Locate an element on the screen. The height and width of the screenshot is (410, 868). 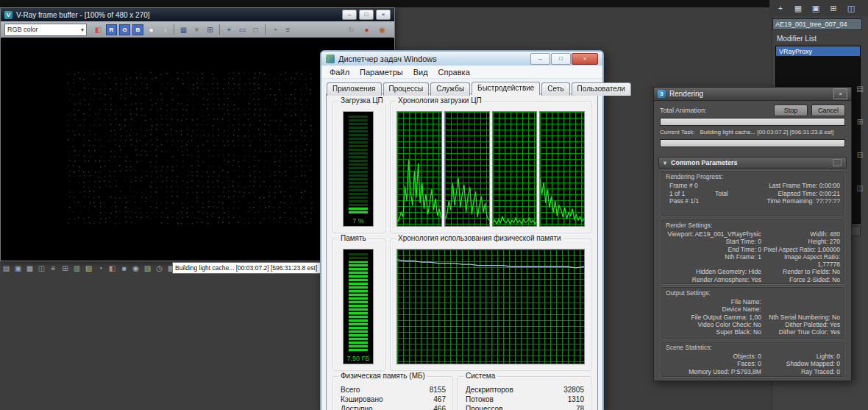
current-task-label: Current Task: is located at coordinates (677, 132).